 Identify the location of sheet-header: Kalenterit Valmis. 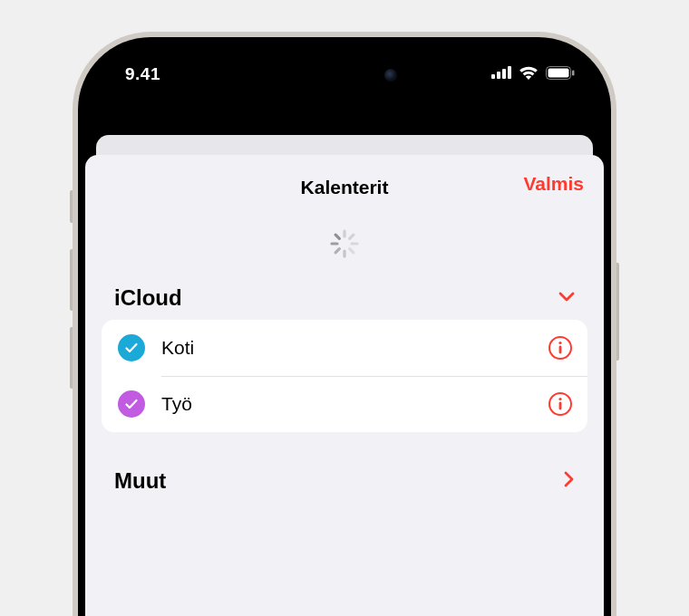
(344, 188).